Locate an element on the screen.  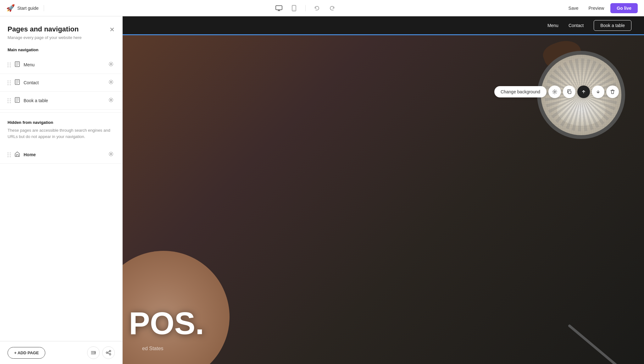
site-nav-menu: Menu is located at coordinates (553, 25).